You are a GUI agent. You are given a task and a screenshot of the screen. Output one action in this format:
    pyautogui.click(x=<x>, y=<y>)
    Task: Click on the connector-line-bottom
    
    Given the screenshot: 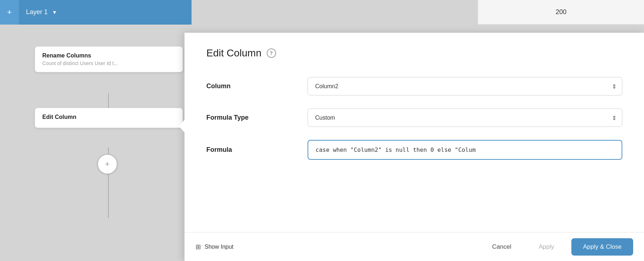 What is the action you would take?
    pyautogui.click(x=108, y=196)
    